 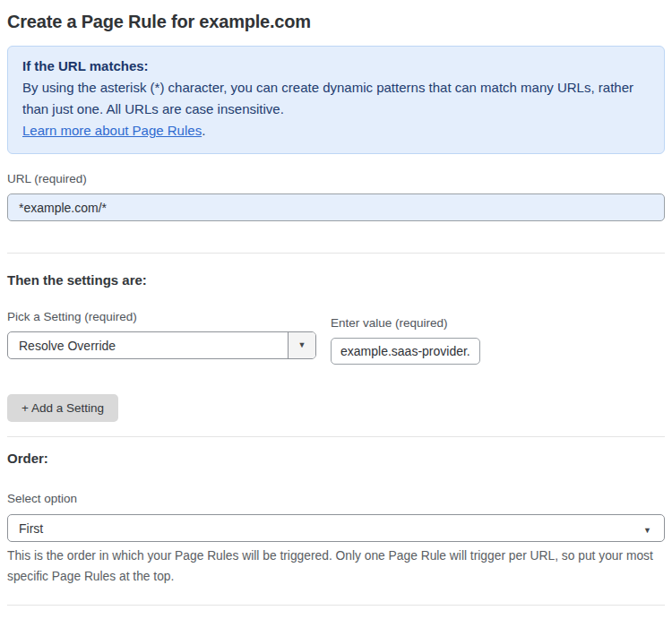 I want to click on settings-row: Pick a Setting (required) Resolve Overri…, so click(x=336, y=337).